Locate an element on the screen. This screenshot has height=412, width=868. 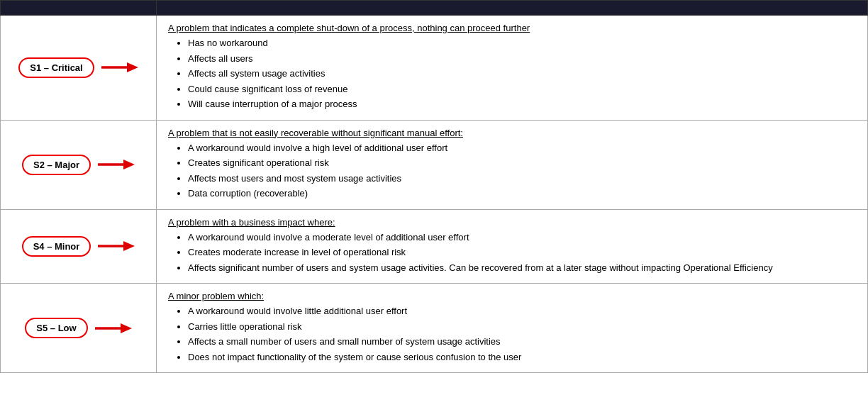
list-item: Affects all users is located at coordinates (522, 59).